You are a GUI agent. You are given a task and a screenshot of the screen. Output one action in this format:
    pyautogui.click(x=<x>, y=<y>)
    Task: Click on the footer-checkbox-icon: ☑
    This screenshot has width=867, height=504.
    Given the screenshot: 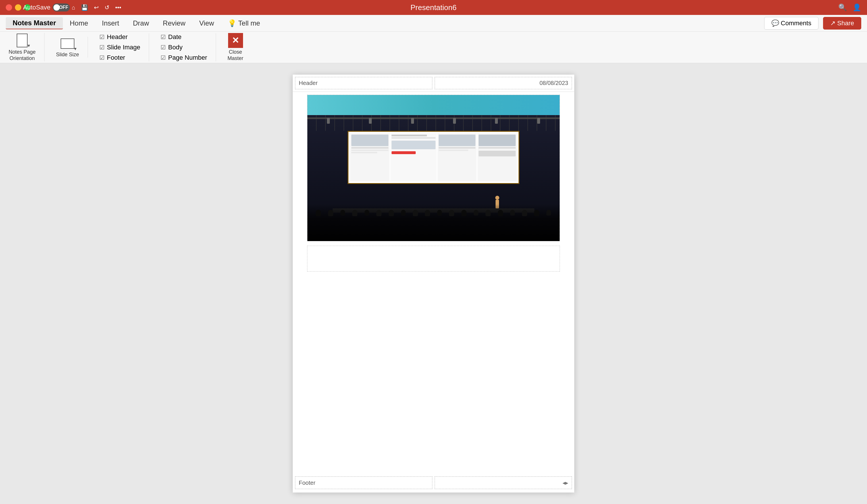 What is the action you would take?
    pyautogui.click(x=102, y=58)
    